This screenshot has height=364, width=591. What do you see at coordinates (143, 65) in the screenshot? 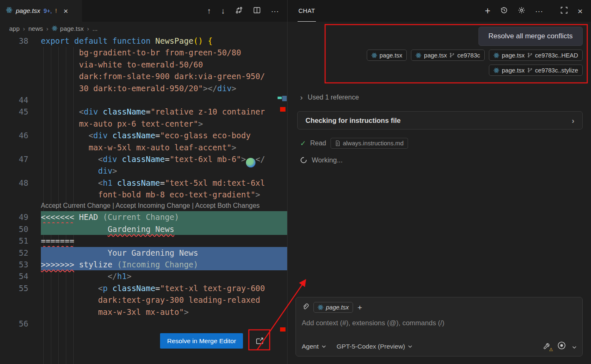
I see `code-line-wrap: via-white to-emerald-50/60` at bounding box center [143, 65].